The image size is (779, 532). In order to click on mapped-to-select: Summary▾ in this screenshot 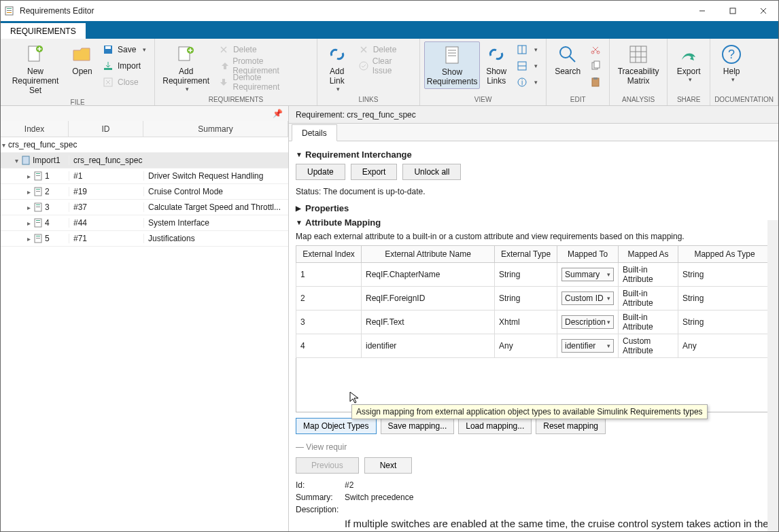, I will do `click(587, 274)`.